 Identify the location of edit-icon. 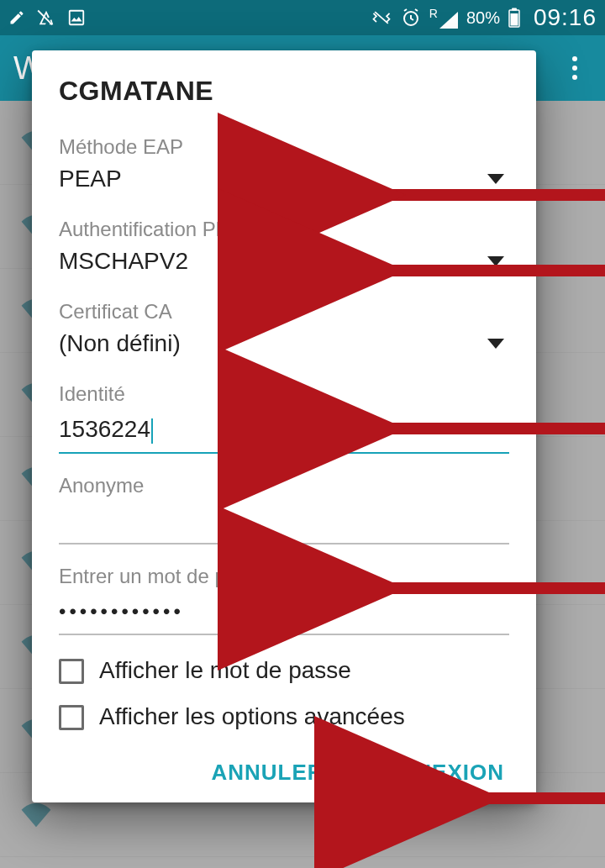
(17, 18).